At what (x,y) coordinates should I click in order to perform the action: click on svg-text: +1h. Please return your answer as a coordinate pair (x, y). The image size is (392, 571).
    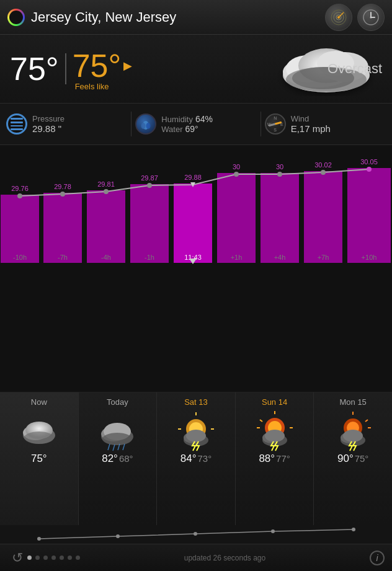
    Looking at the image, I should click on (237, 257).